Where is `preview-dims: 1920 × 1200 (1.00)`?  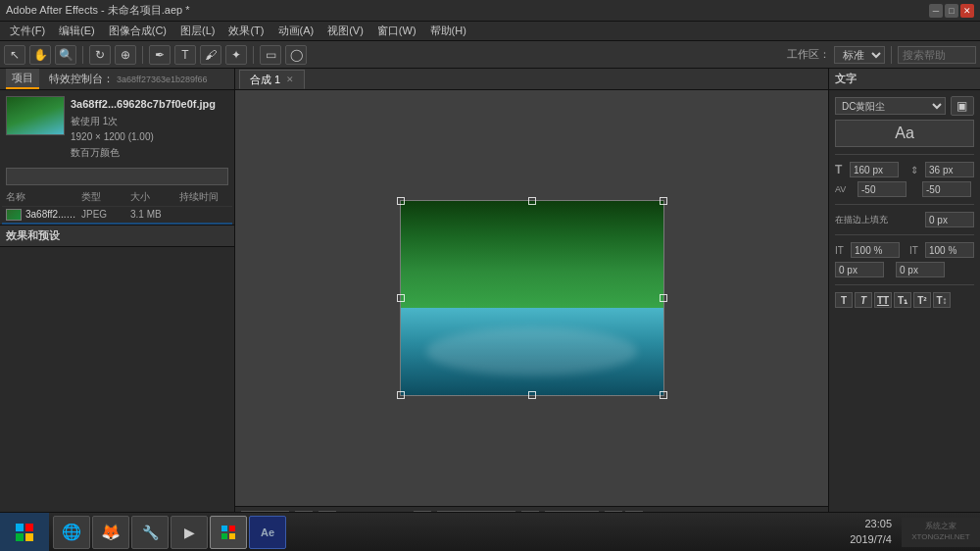
preview-dims: 1920 × 1200 (1.00) is located at coordinates (143, 137).